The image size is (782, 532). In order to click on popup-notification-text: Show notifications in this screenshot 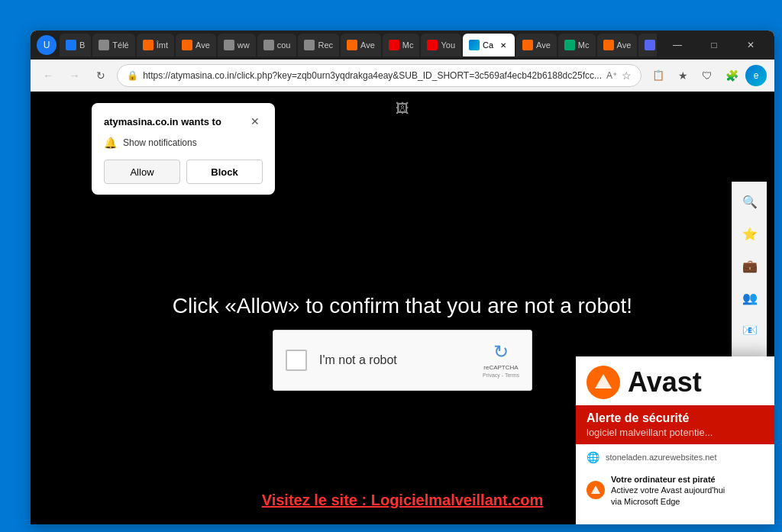, I will do `click(160, 143)`.